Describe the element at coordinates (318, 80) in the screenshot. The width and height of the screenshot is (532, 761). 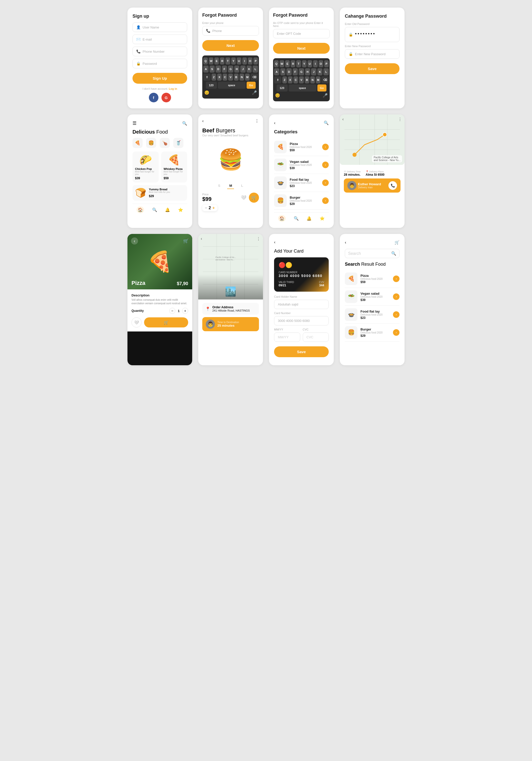
I see `key-m2: M` at that location.